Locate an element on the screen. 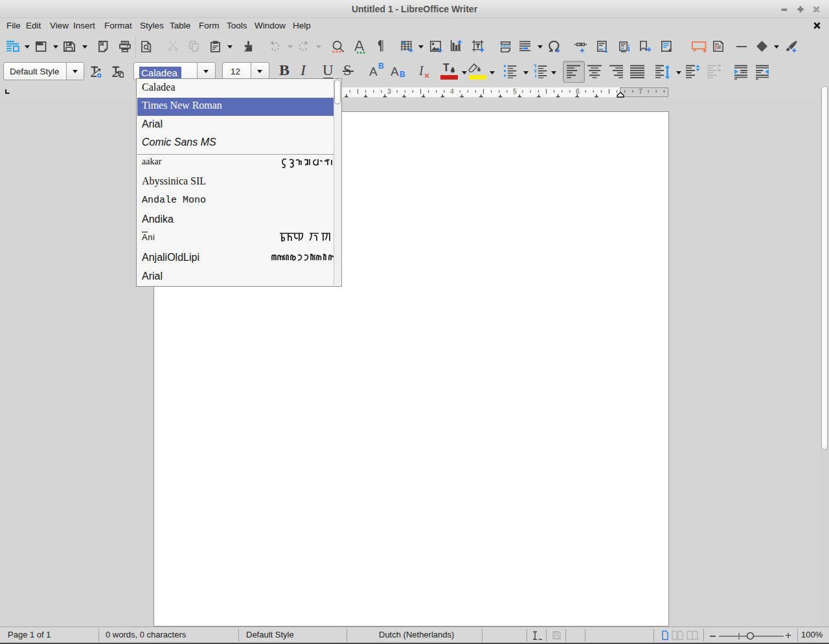 This screenshot has height=644, width=829. svg-text: 1 is located at coordinates (606, 50).